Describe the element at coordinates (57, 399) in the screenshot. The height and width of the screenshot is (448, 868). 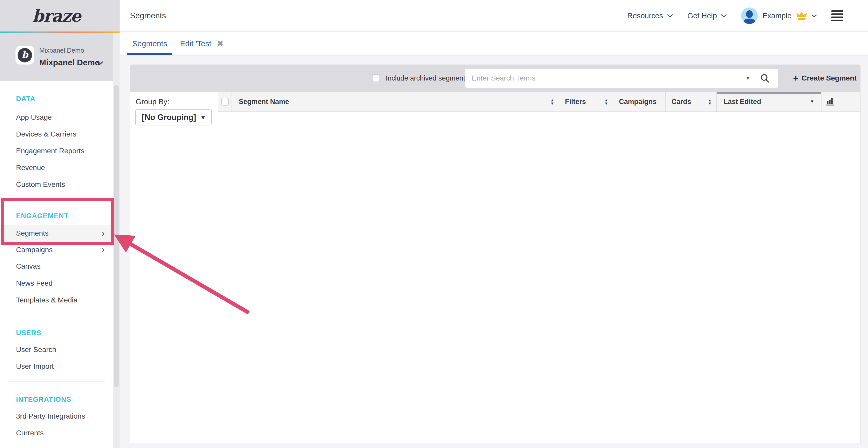
I see `sidebar-section-integrations: INTEGRATIONS` at that location.